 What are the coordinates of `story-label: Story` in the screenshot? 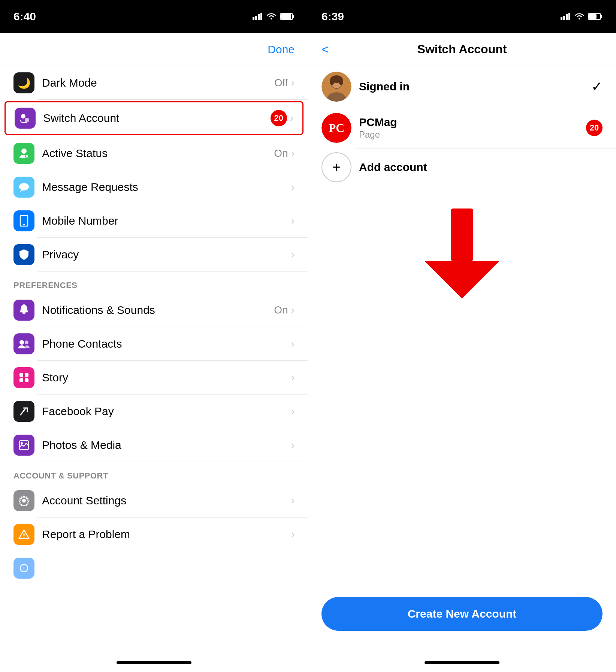 It's located at (55, 377).